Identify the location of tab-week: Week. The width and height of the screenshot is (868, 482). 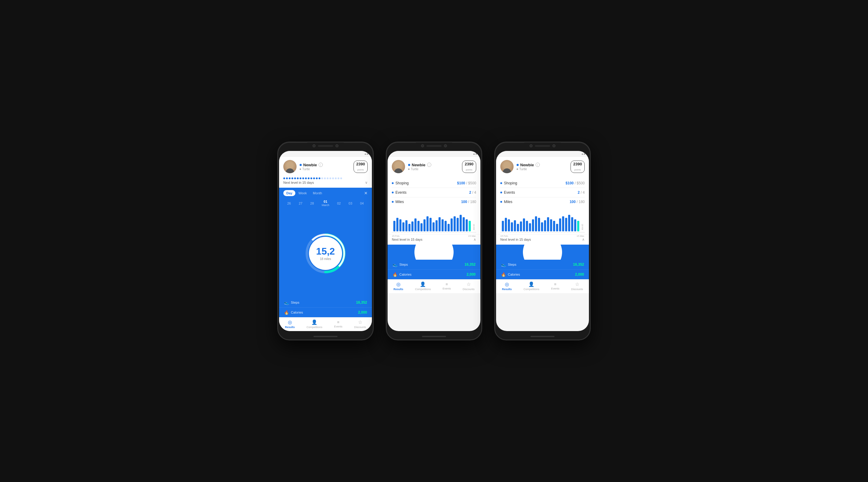
(303, 193).